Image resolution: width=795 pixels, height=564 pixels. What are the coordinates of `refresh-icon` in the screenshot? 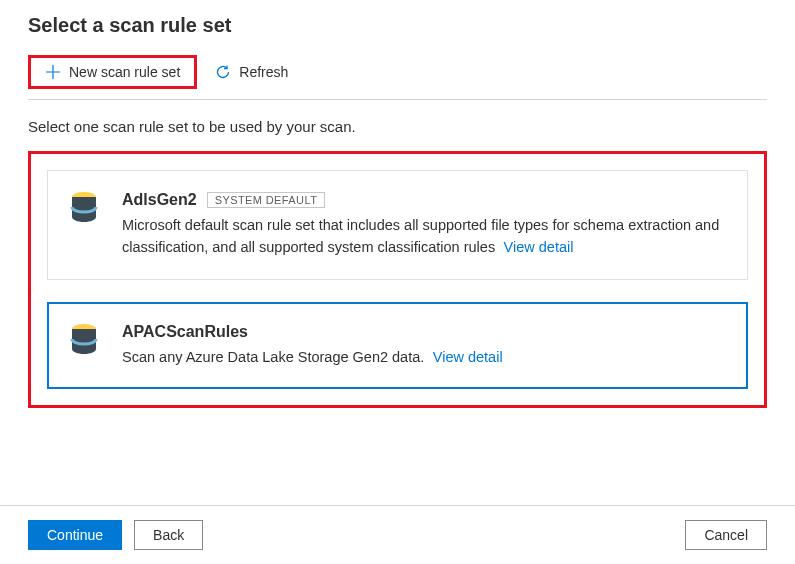 It's located at (223, 72).